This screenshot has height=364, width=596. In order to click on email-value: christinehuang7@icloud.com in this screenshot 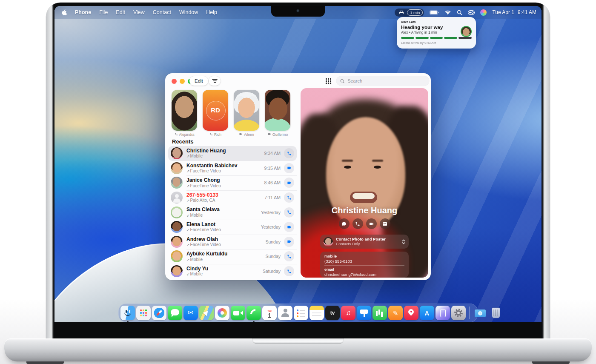, I will do `click(364, 274)`.